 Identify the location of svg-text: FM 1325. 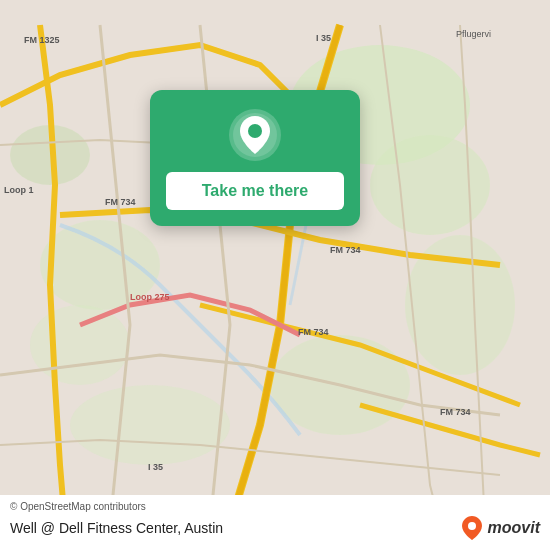
(42, 40).